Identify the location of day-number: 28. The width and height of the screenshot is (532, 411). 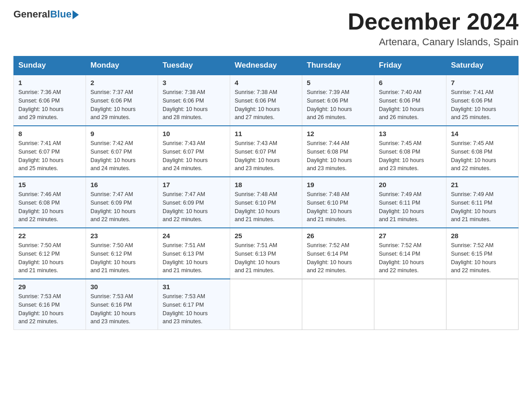
(482, 235).